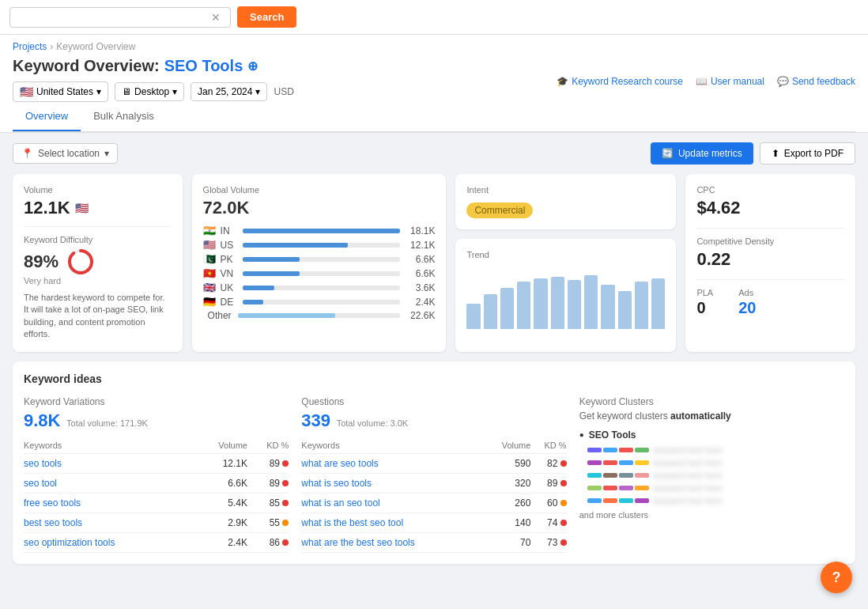 The height and width of the screenshot is (609, 868). What do you see at coordinates (40, 483) in the screenshot?
I see `kw-link: seo tool` at bounding box center [40, 483].